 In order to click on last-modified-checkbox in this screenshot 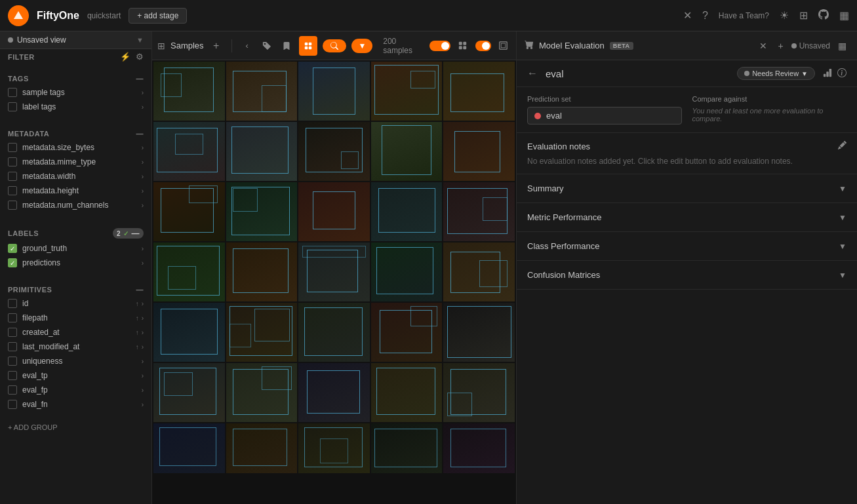, I will do `click(12, 347)`.